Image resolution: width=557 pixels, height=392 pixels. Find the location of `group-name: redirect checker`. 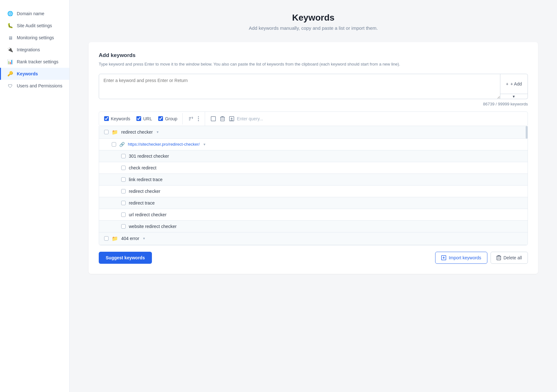

group-name: redirect checker is located at coordinates (137, 132).